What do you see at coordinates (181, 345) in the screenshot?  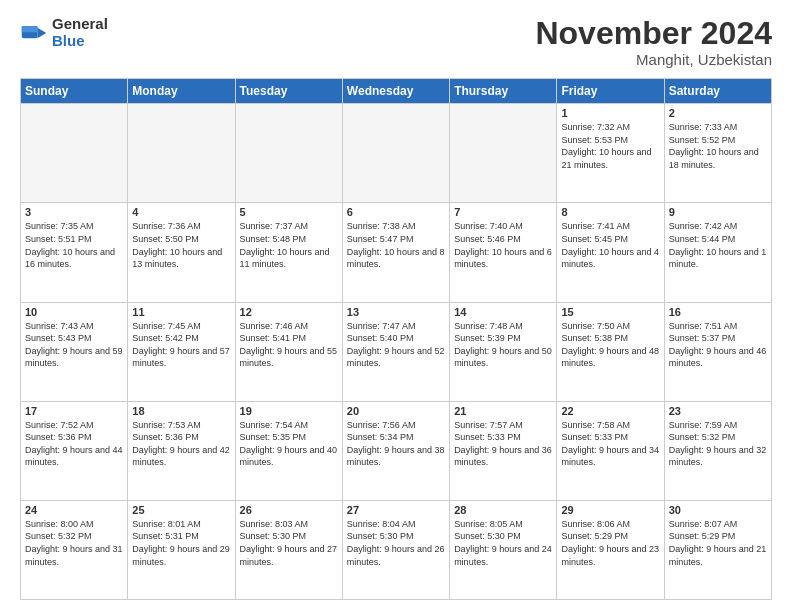 I see `day-info: Sunrise: 7:45 AM Sunset: 5:42 PM Dayligh…` at bounding box center [181, 345].